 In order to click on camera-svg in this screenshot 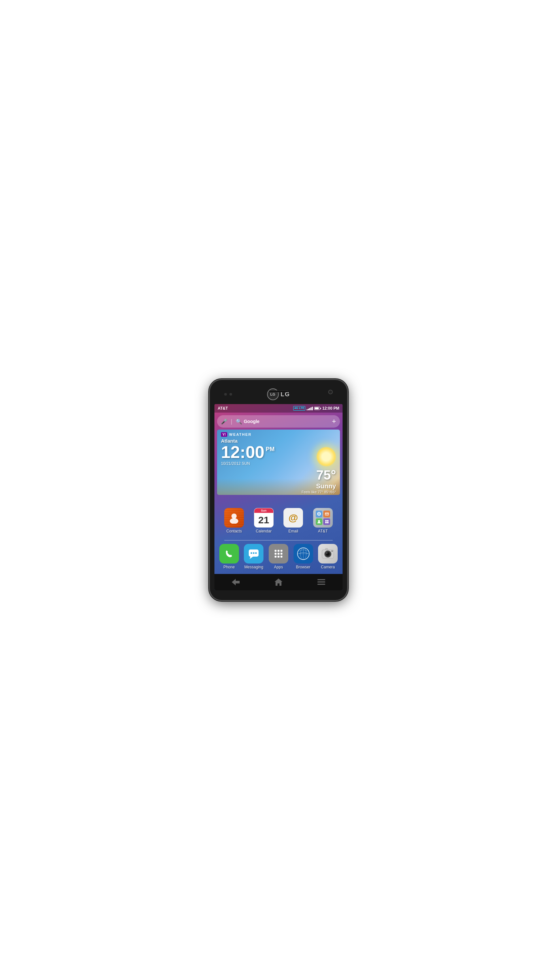, I will do `click(328, 553)`.